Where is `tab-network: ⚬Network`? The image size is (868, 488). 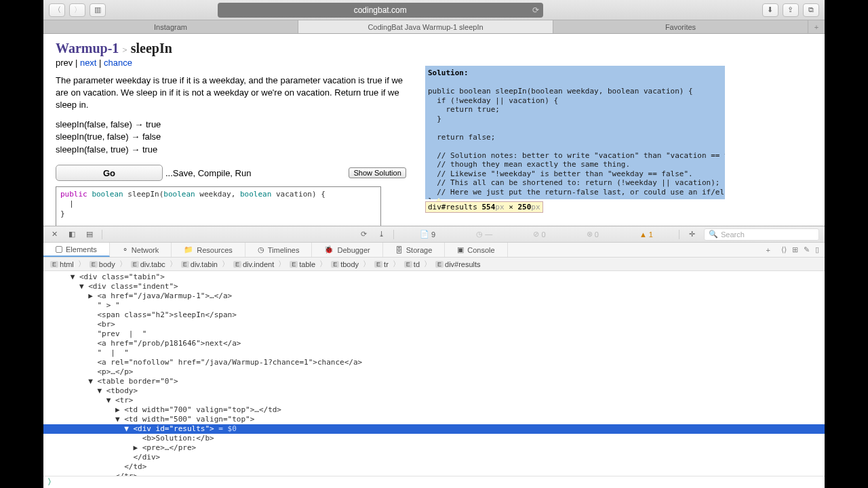 tab-network: ⚬Network is located at coordinates (141, 249).